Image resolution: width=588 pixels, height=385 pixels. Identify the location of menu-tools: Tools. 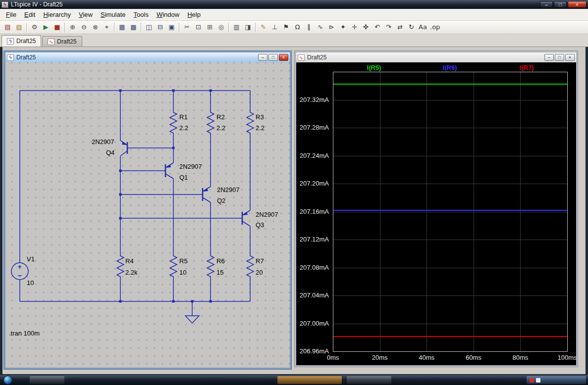
(141, 15).